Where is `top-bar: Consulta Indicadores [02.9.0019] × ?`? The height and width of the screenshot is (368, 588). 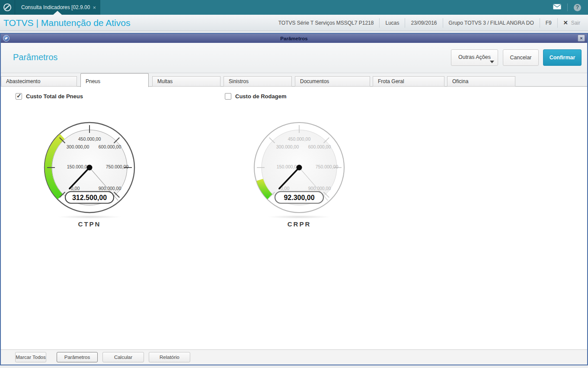
top-bar: Consulta Indicadores [02.9.0019] × ? is located at coordinates (294, 7).